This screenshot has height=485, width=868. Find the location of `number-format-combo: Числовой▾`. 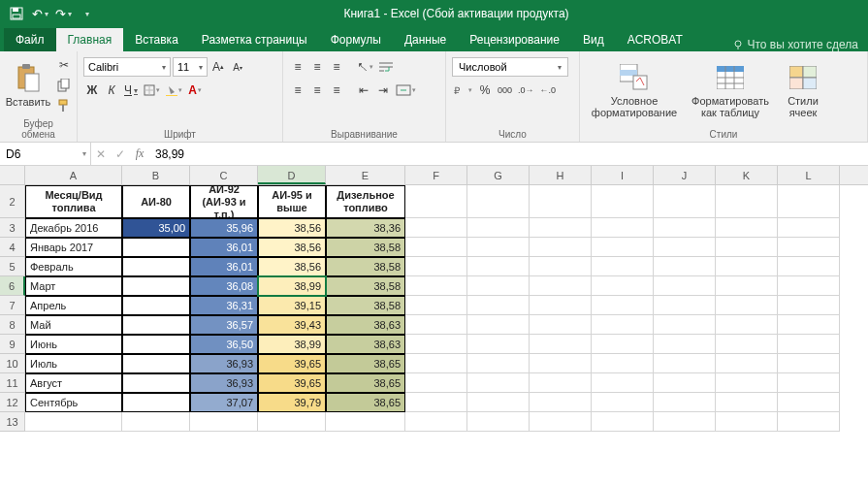

number-format-combo: Числовой▾ is located at coordinates (510, 67).